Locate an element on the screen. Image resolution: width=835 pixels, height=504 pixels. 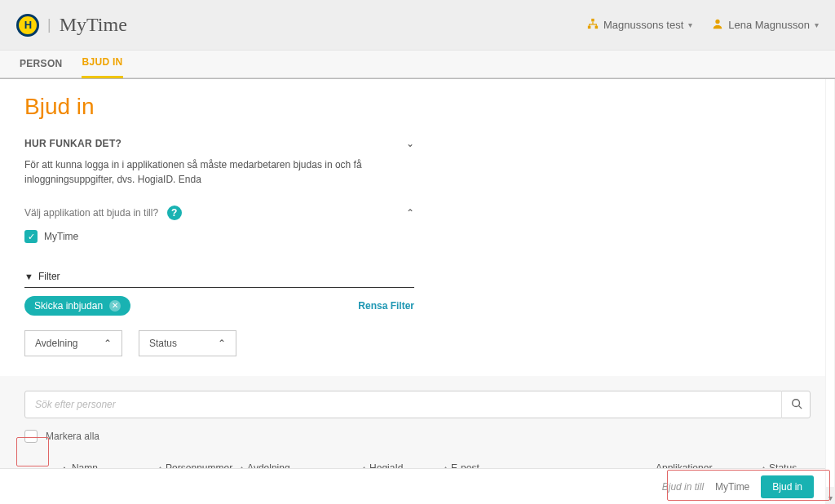
filter-chip-label: Skicka inbjudan is located at coordinates (68, 306).